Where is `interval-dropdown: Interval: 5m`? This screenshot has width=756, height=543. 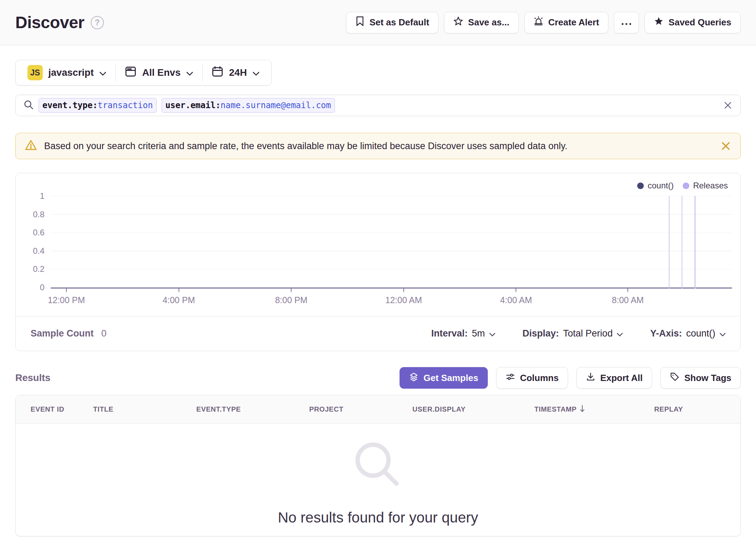
interval-dropdown: Interval: 5m is located at coordinates (463, 334).